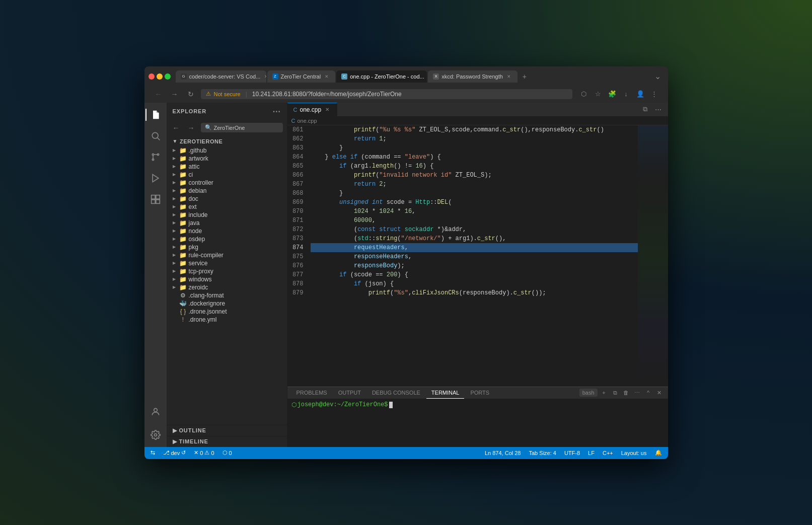 The width and height of the screenshot is (812, 525). Describe the element at coordinates (227, 263) in the screenshot. I see `tree-item-service: ▶ 📁 service` at that location.